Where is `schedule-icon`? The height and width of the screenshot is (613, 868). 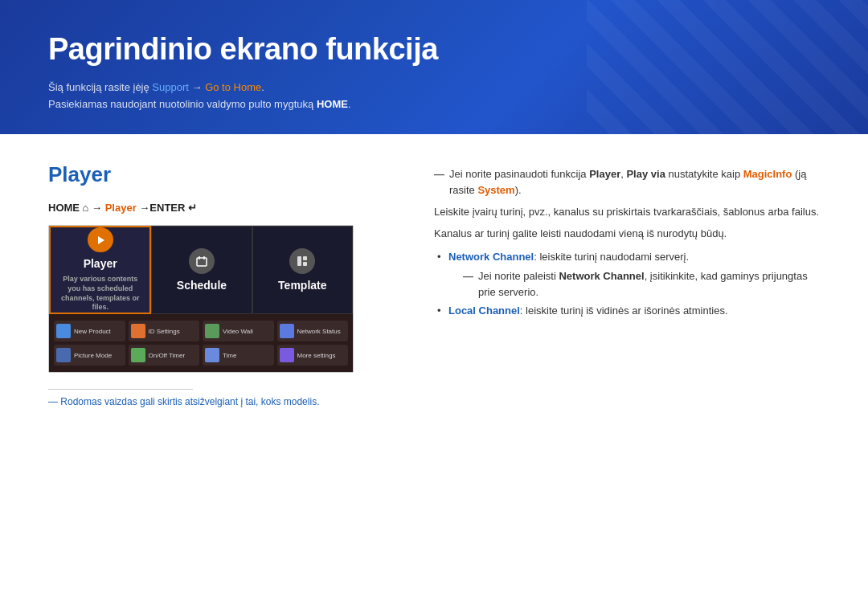 schedule-icon is located at coordinates (202, 261).